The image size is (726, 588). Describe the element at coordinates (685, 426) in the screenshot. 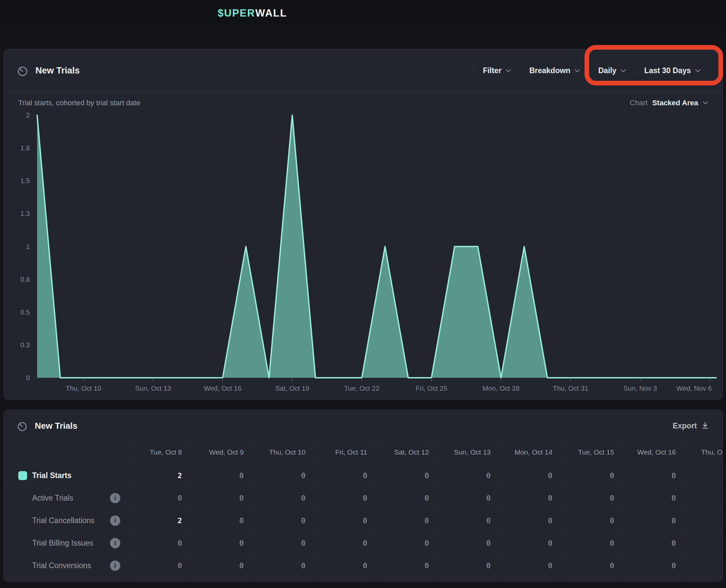

I see `export-label: Export` at that location.